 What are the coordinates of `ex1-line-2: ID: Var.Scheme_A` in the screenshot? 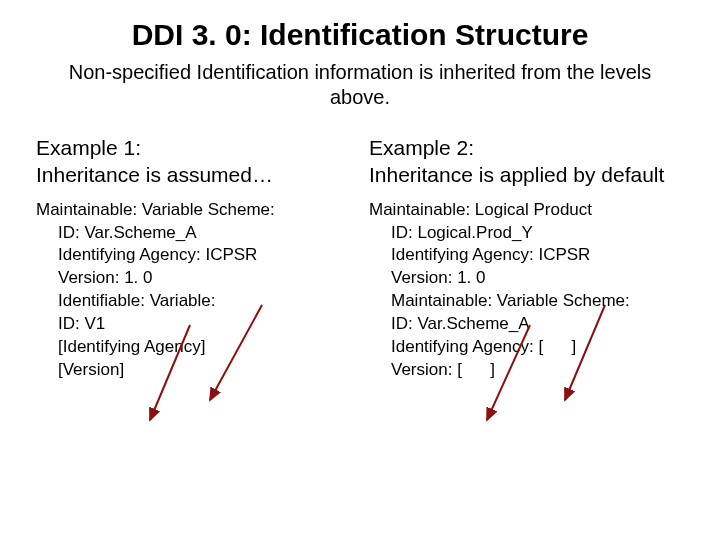 It's located at (194, 234).